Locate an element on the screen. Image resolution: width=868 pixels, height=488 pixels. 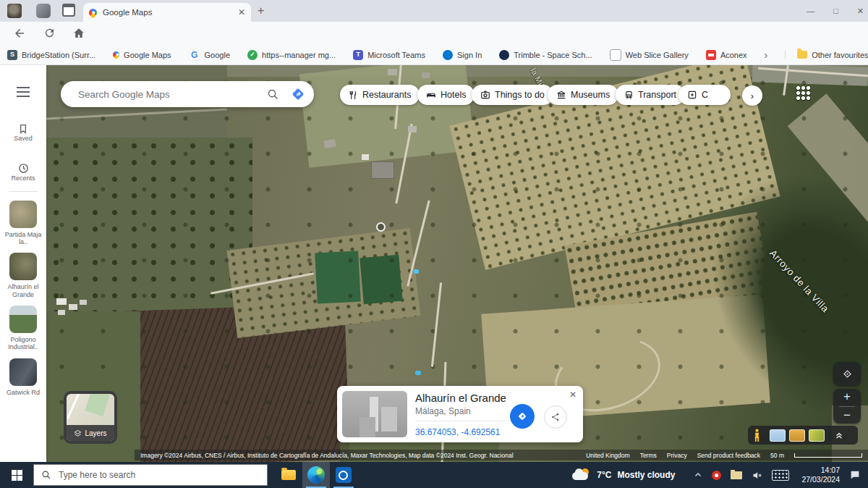
layers-icon is located at coordinates (78, 433).